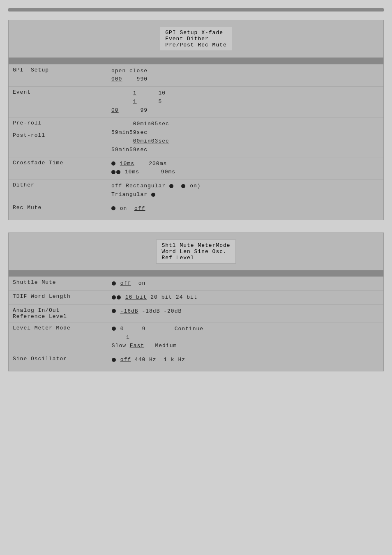 This screenshot has width=392, height=555. Describe the element at coordinates (196, 191) in the screenshot. I see `row-dither: Dither off Rectangular on) Triangular` at that location.